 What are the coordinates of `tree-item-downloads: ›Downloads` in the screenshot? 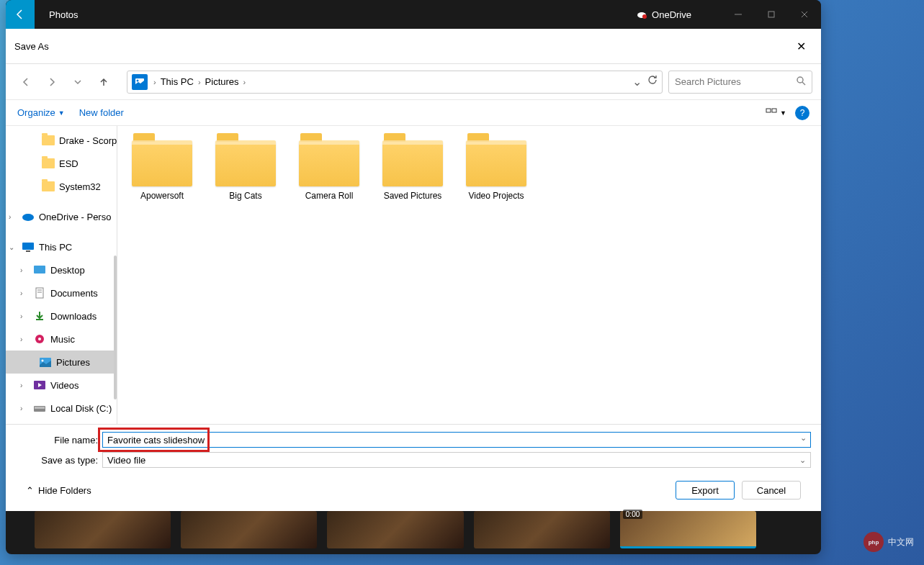 It's located at (61, 316).